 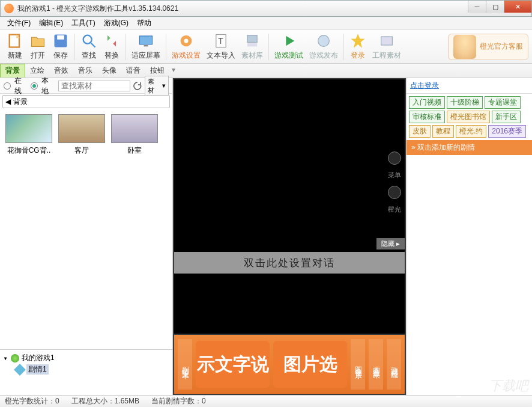 What do you see at coordinates (503, 102) in the screenshot?
I see `tag-topic-class: 专题课堂` at bounding box center [503, 102].